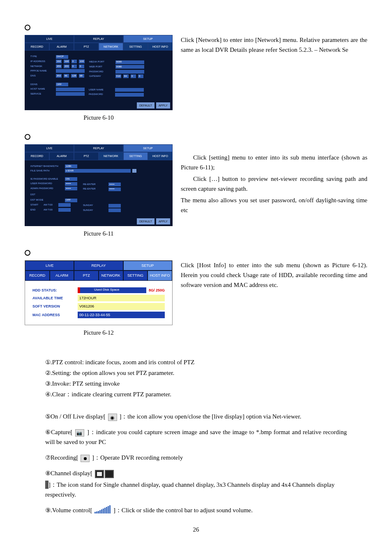 The width and height of the screenshot is (392, 555). Describe the element at coordinates (36, 205) in the screenshot. I see `label-start: START` at that location.